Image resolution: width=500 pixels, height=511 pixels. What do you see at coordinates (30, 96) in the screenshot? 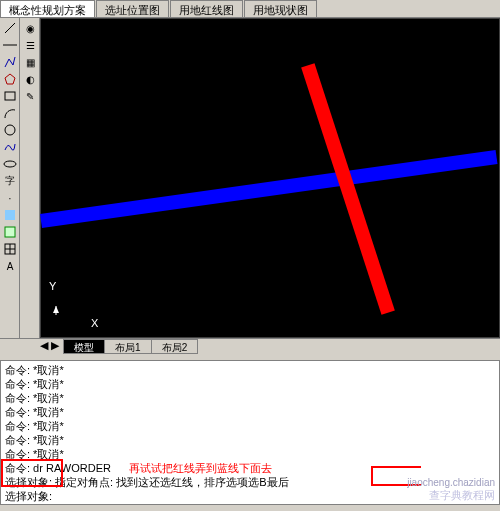
I see `tool-e-icon: ✎` at bounding box center [30, 96].